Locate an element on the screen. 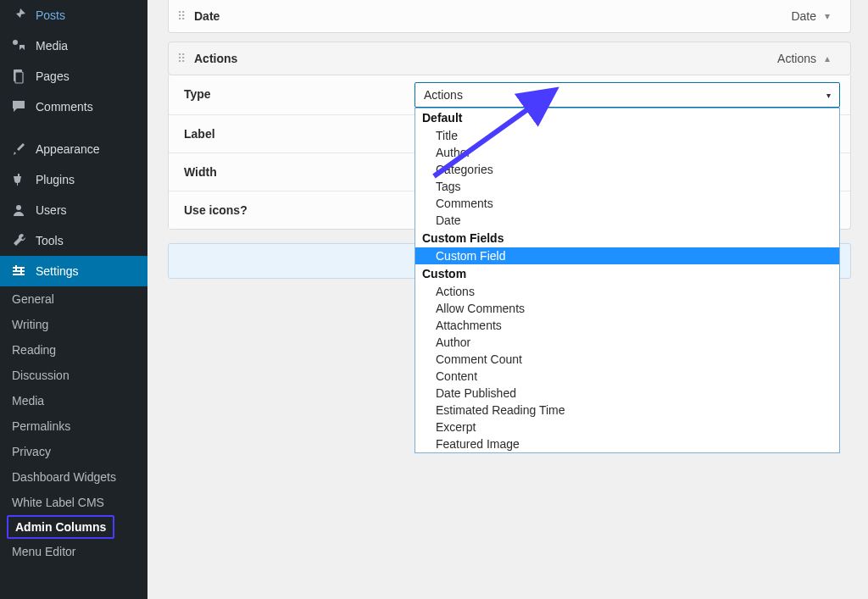 This screenshot has width=868, height=599. sidebar-top-group: Posts Media Pages Comments is located at coordinates (74, 61).